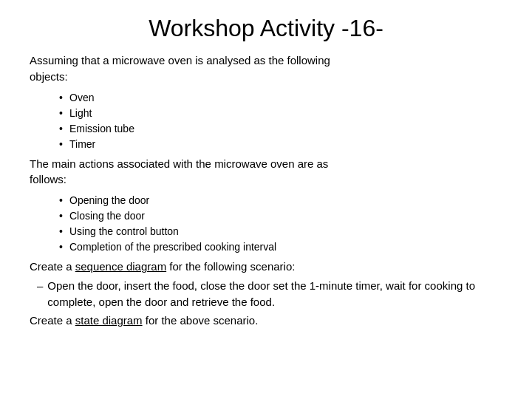  What do you see at coordinates (266, 267) in the screenshot?
I see `sequence-line: Create a sequence diagram for the follow…` at bounding box center [266, 267].